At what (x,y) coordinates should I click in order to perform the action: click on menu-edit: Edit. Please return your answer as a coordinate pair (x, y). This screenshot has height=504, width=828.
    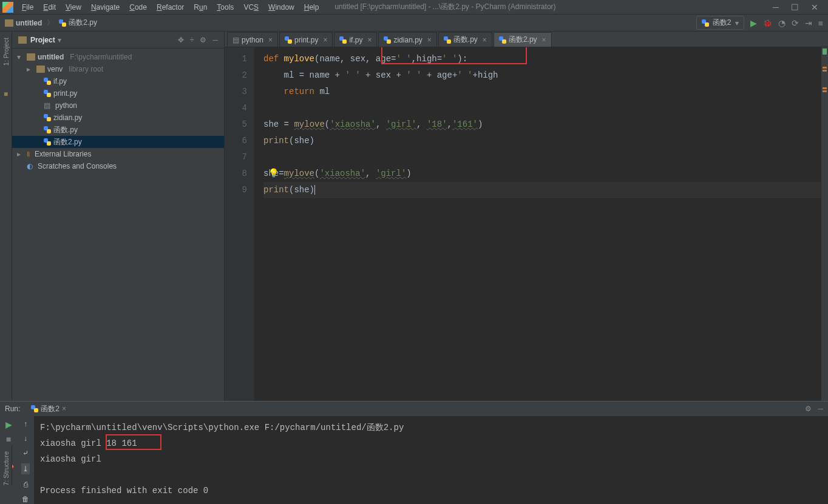
    Looking at the image, I should click on (50, 7).